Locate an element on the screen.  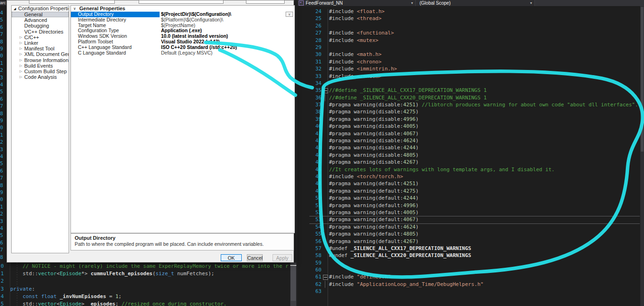
cancel-button: Cancel is located at coordinates (255, 257).